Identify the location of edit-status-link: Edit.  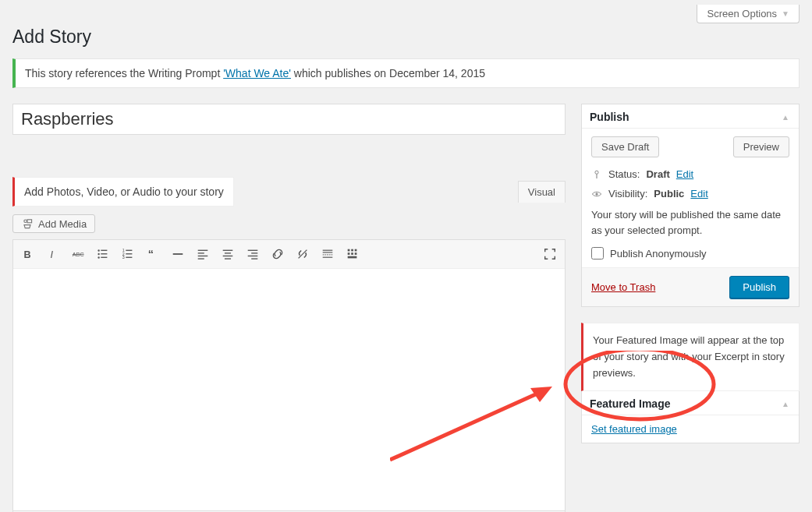
(685, 175).